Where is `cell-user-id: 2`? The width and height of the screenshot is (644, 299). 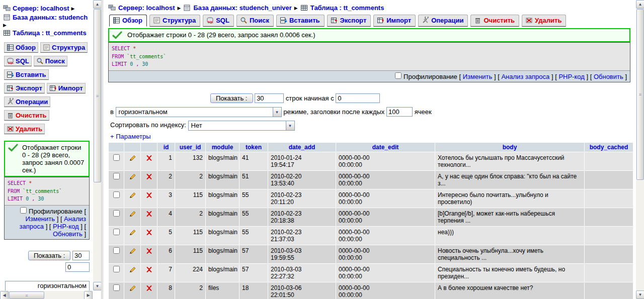
cell-user-id: 2 is located at coordinates (190, 180).